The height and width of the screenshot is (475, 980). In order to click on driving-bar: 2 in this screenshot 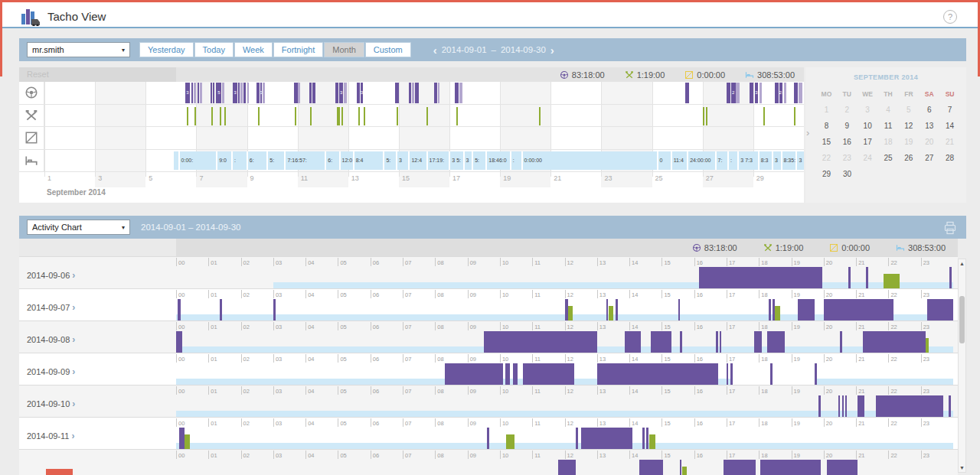, I will do `click(733, 93)`.